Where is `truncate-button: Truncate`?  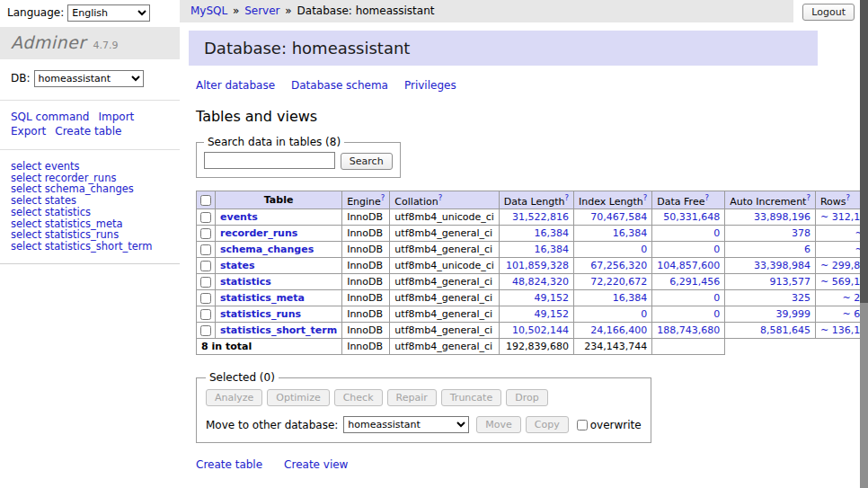
truncate-button: Truncate is located at coordinates (471, 397).